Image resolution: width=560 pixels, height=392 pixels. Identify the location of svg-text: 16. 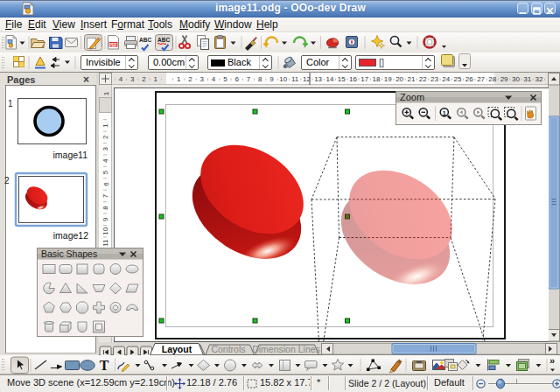
(354, 79).